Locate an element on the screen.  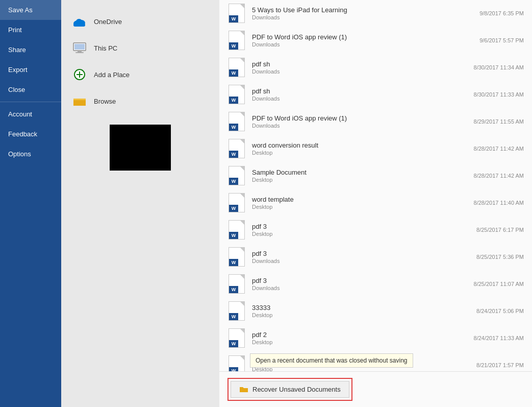
place-thispc-label: This PC is located at coordinates (106, 48).